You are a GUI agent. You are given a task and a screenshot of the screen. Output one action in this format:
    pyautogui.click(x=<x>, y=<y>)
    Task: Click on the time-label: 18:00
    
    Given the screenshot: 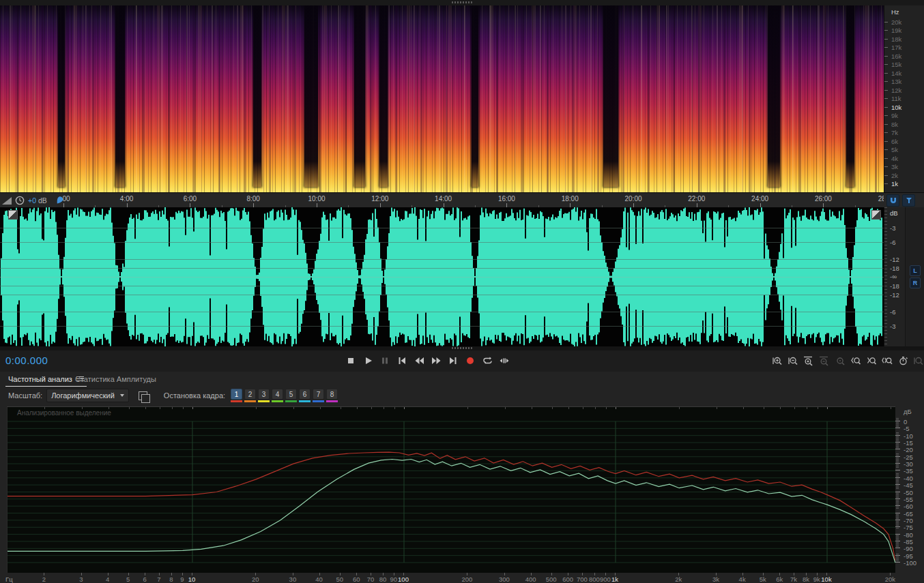 What is the action you would take?
    pyautogui.click(x=571, y=199)
    